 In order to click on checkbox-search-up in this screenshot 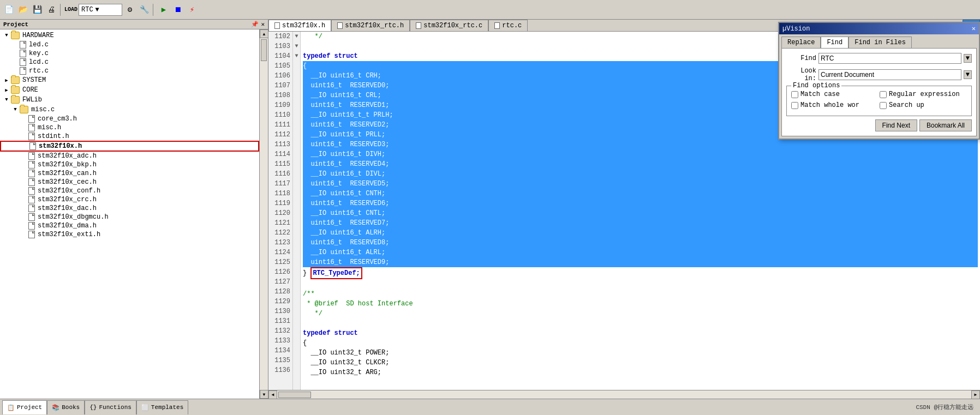, I will do `click(883, 106)`.